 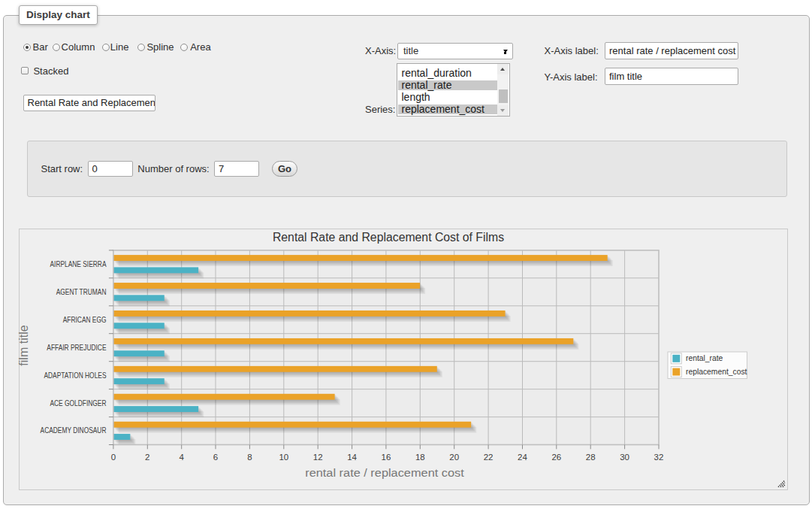 What do you see at coordinates (216, 456) in the screenshot?
I see `svg-text: 6` at bounding box center [216, 456].